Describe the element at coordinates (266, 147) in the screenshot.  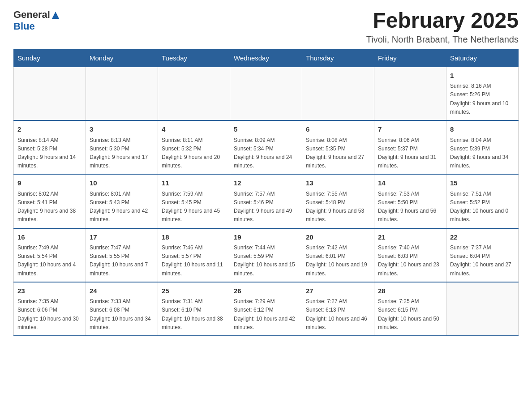
I see `table-row: 5Sunrise: 8:09 AMSunset: 5:34 PMDaylight…` at that location.